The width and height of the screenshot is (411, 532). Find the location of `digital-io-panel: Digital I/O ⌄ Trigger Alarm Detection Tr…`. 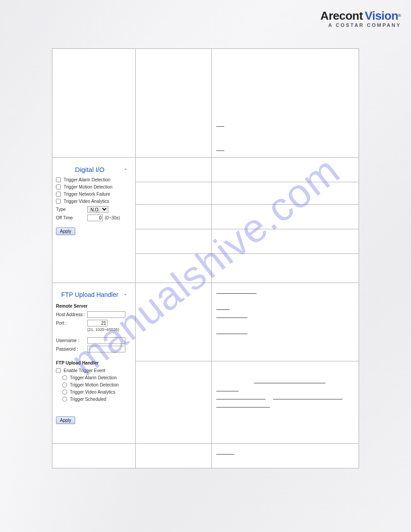

digital-io-panel: Digital I/O ⌄ Trigger Alarm Detection Tr… is located at coordinates (94, 199).